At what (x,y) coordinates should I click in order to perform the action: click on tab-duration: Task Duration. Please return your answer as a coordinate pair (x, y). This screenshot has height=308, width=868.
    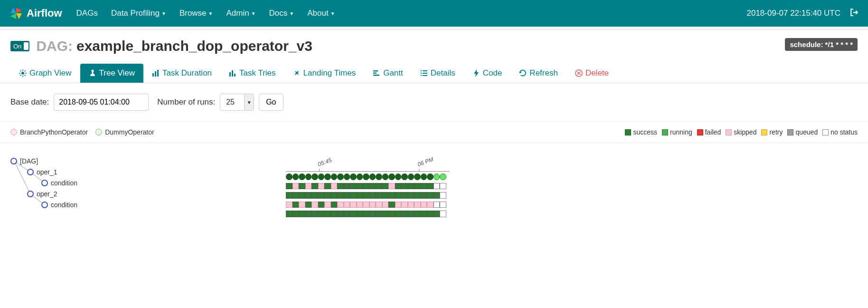
    Looking at the image, I should click on (182, 73).